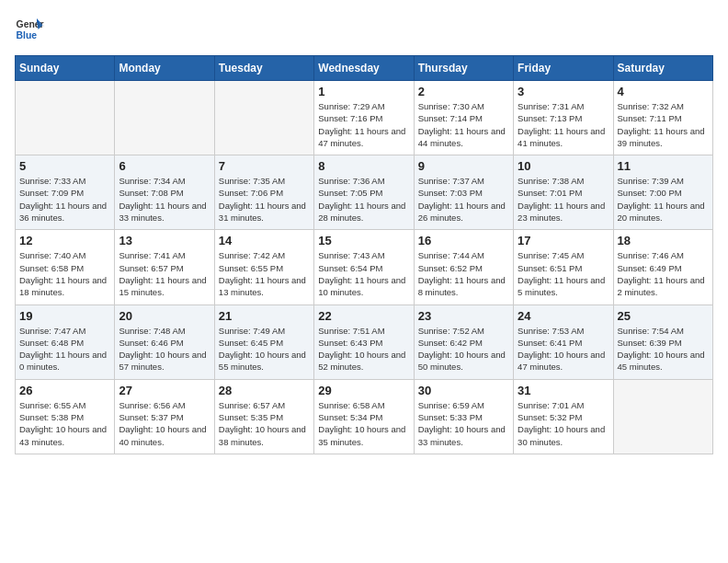  What do you see at coordinates (364, 193) in the screenshot?
I see `calendar-day-cell: 8Sunrise: 7:36 AM Sunset: 7:05 PM Daylig…` at bounding box center [364, 193].